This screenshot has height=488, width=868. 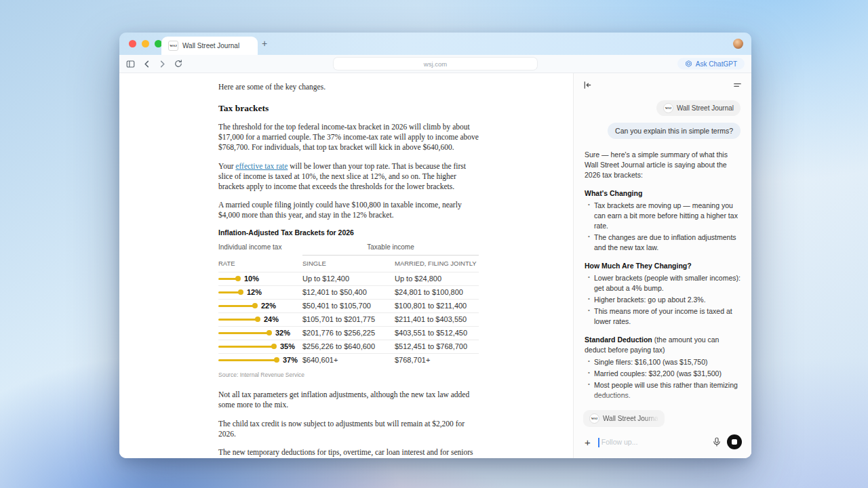 What do you see at coordinates (437, 279) in the screenshot?
I see `married-cell: Up to $24,800` at bounding box center [437, 279].